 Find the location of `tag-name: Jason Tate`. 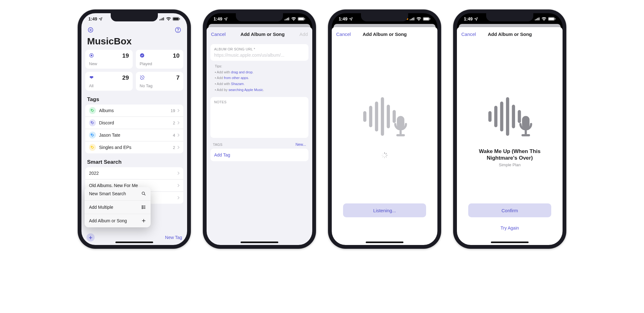

tag-name: Jason Tate is located at coordinates (136, 135).